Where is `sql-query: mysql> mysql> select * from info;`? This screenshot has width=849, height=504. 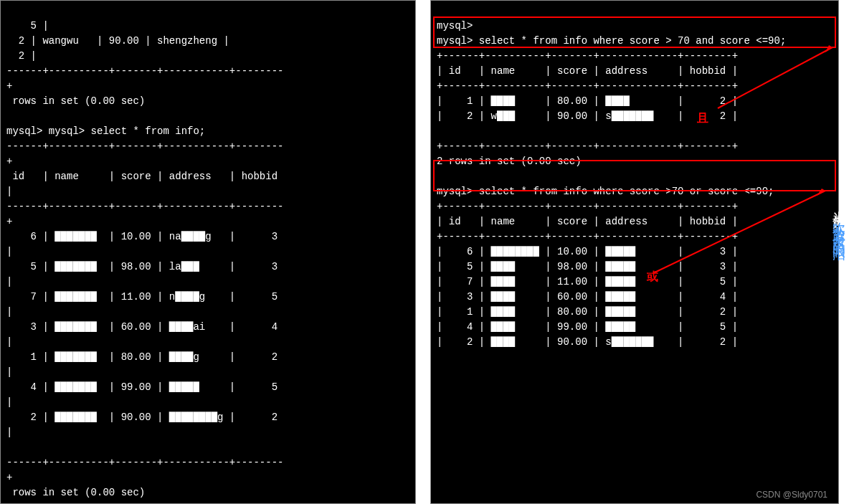
sql-query: mysql> mysql> select * from info; is located at coordinates (106, 131).